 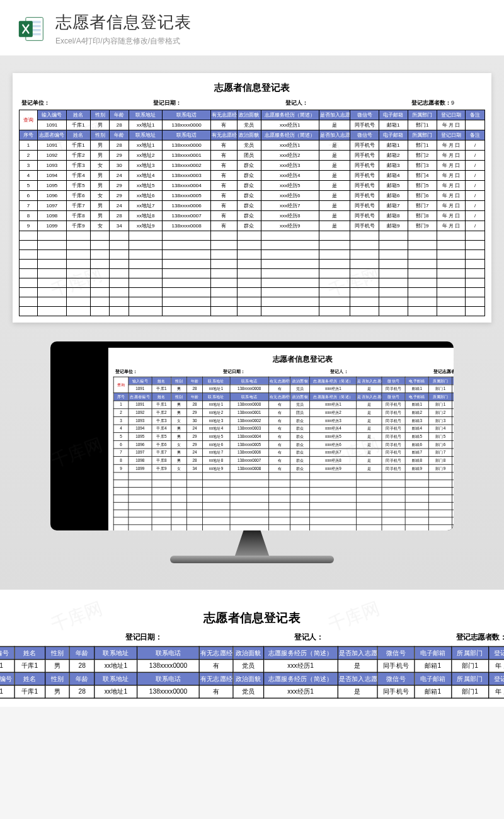 What do you see at coordinates (121, 437) in the screenshot?
I see `table-cell: 5` at bounding box center [121, 437].